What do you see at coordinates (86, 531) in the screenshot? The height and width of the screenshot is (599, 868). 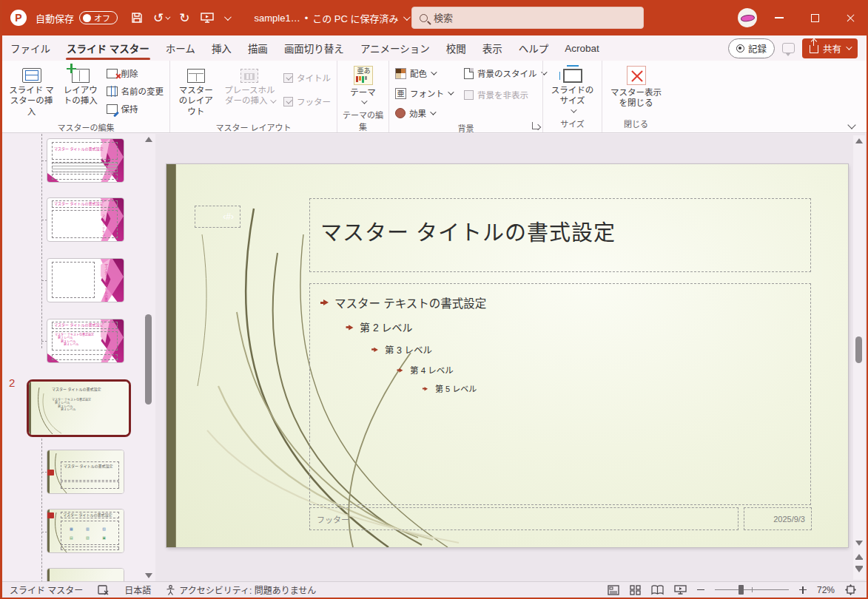 I see `layout-thumbnail-green-2: マスター タイトルの書式設定 ▦ ▥ ▨ ▤ ▧ ▣` at bounding box center [86, 531].